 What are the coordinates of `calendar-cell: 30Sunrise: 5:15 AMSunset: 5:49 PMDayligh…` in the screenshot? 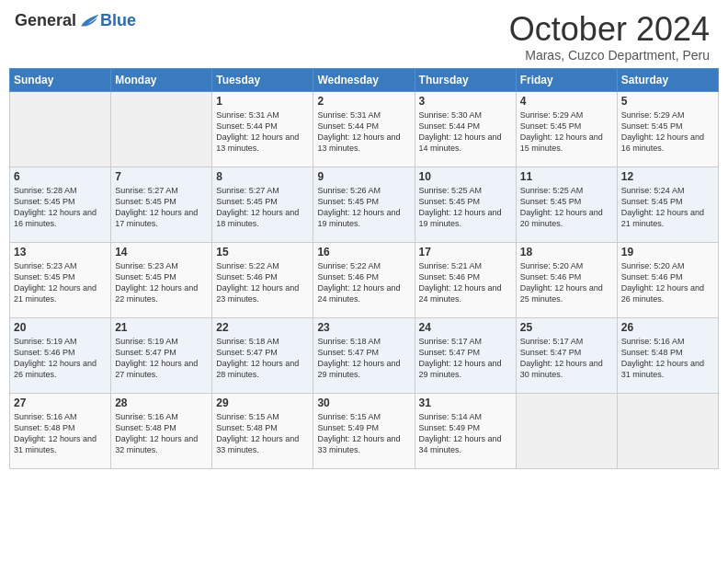 It's located at (364, 431).